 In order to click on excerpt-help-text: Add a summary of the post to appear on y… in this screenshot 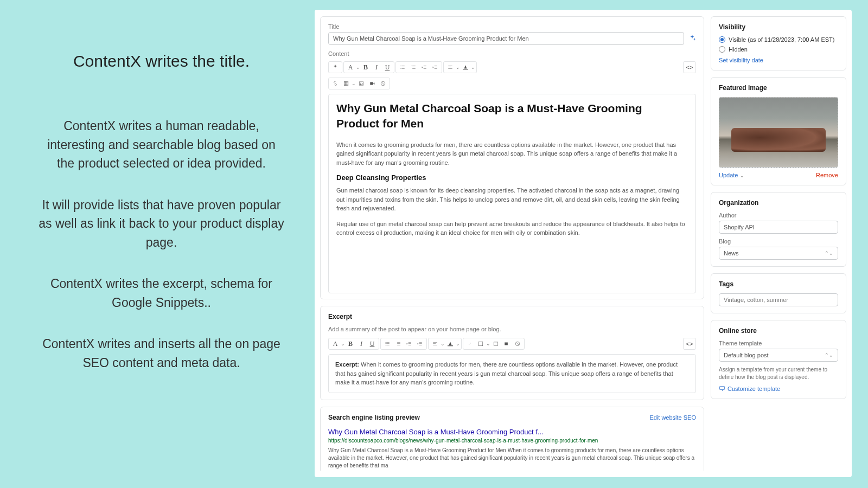, I will do `click(512, 329)`.